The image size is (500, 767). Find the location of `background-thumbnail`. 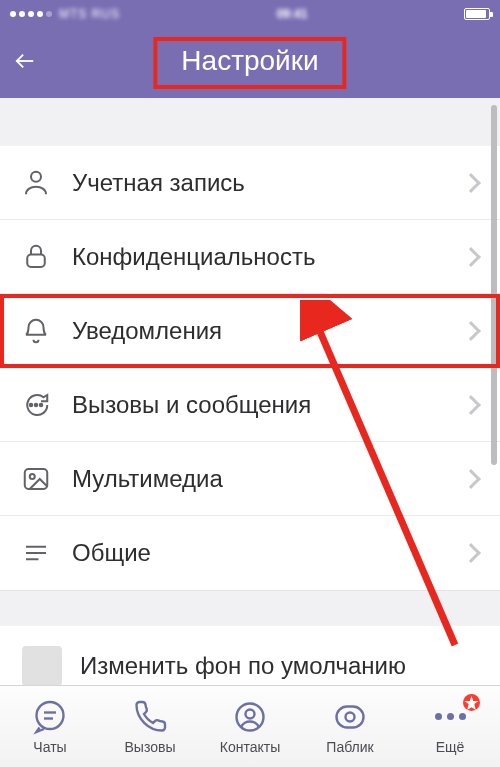

background-thumbnail is located at coordinates (42, 666).